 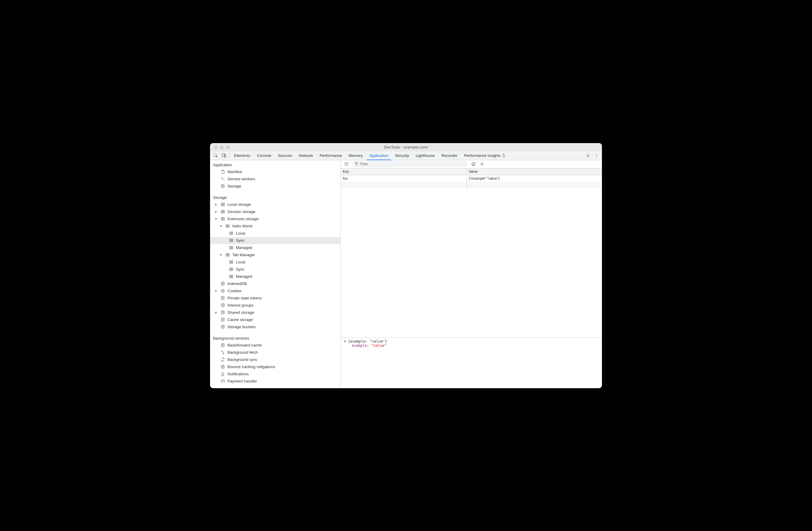 I want to click on sidebar-item-label: Back/forward cache, so click(x=245, y=345).